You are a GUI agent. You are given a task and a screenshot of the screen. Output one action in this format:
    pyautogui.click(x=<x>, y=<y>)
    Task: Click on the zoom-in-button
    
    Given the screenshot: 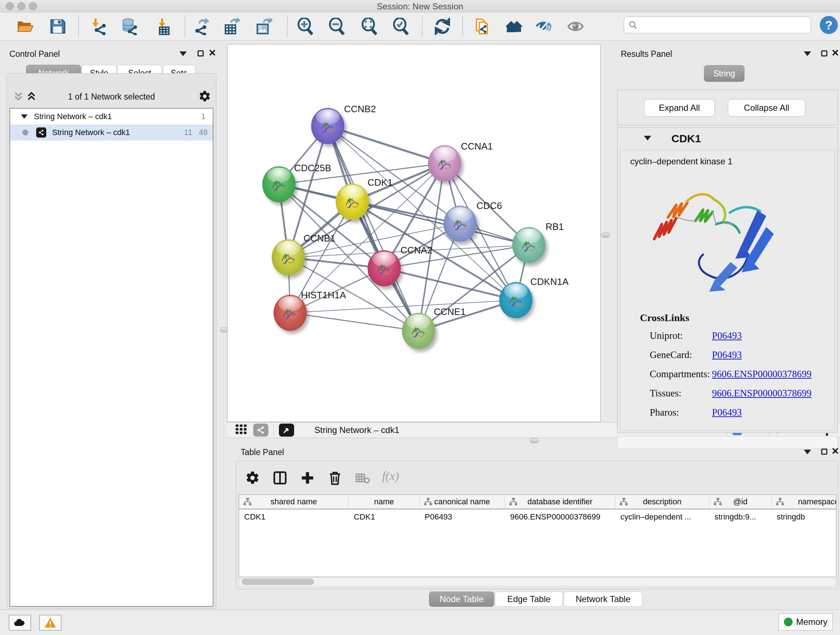 What is the action you would take?
    pyautogui.click(x=306, y=27)
    